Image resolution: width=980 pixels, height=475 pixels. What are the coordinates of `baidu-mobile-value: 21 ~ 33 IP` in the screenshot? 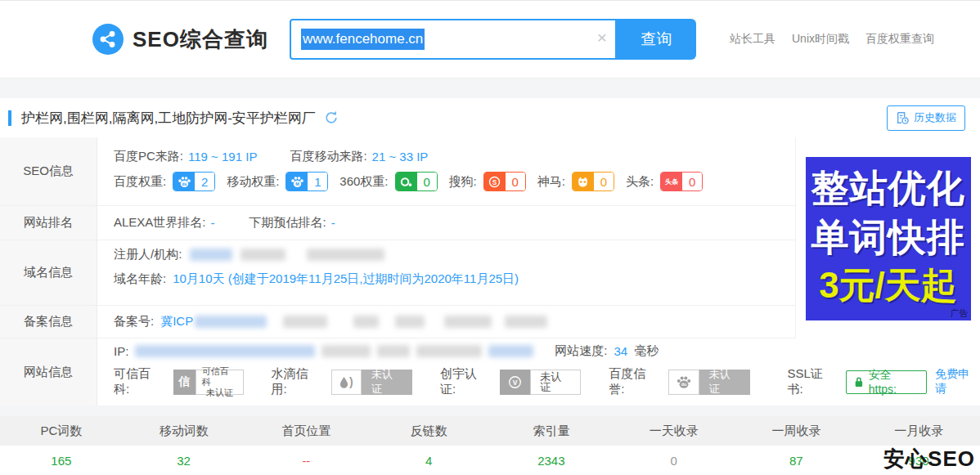 It's located at (401, 157).